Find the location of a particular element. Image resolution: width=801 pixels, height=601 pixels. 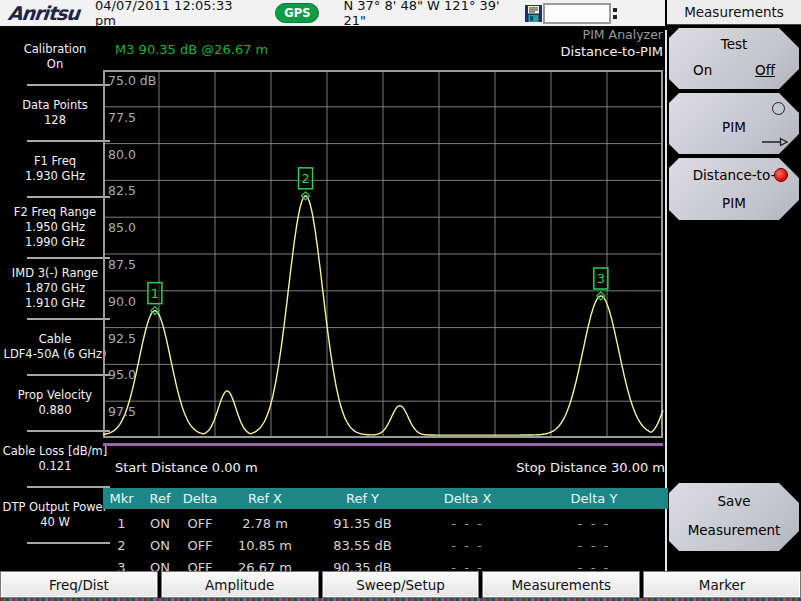

y-axis-tick-label: 80.0 is located at coordinates (122, 154).